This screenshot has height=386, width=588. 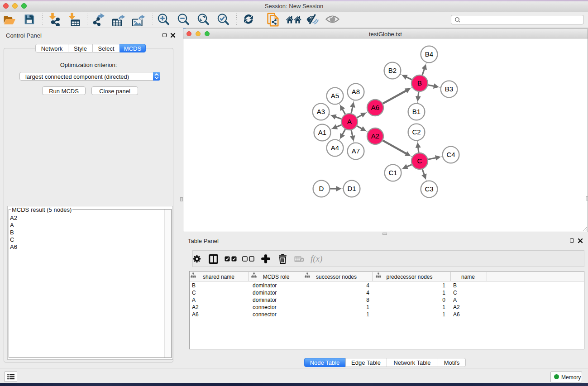 What do you see at coordinates (349, 121) in the screenshot?
I see `svg-text: A` at bounding box center [349, 121].